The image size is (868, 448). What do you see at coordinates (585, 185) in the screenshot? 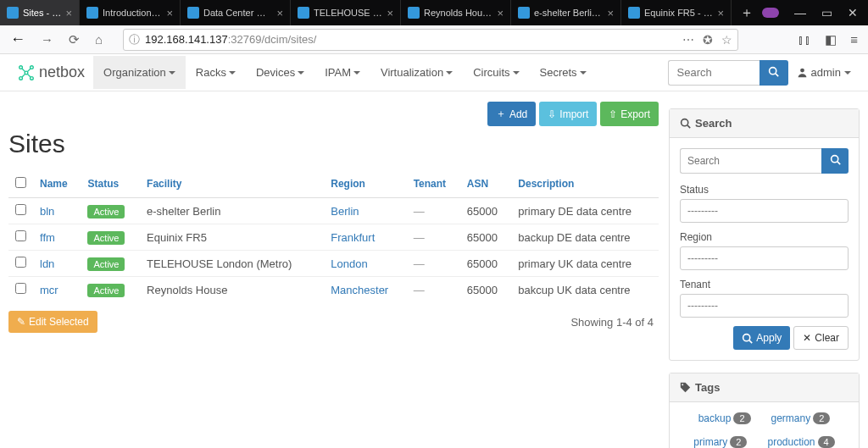
I see `column-header: Description` at bounding box center [585, 185].